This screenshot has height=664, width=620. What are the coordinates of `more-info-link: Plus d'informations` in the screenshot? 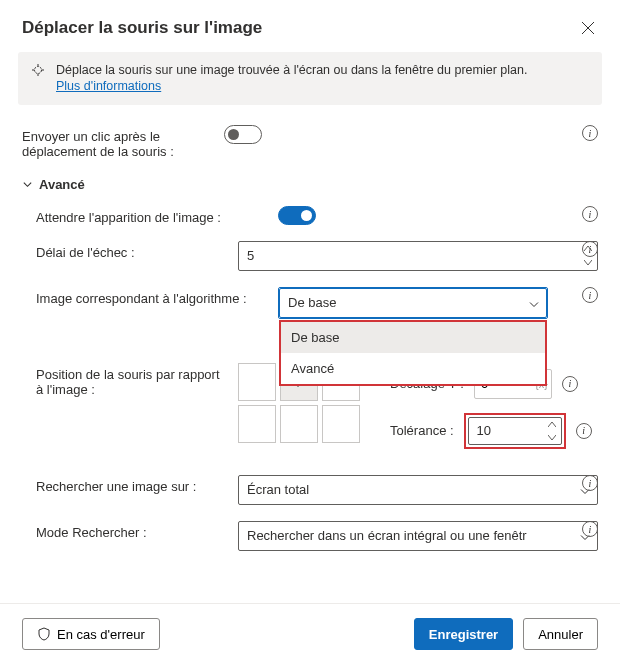 It's located at (108, 86).